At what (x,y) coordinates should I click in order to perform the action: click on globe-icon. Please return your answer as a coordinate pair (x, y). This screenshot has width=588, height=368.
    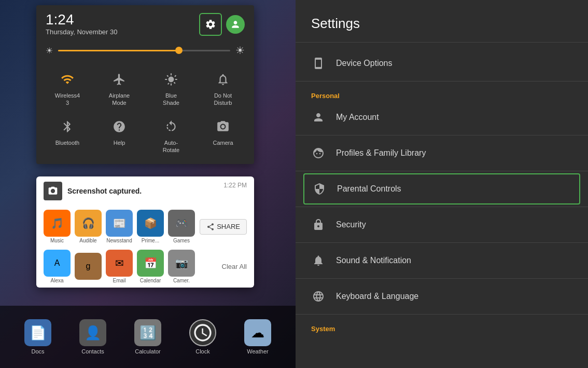
    Looking at the image, I should click on (318, 296).